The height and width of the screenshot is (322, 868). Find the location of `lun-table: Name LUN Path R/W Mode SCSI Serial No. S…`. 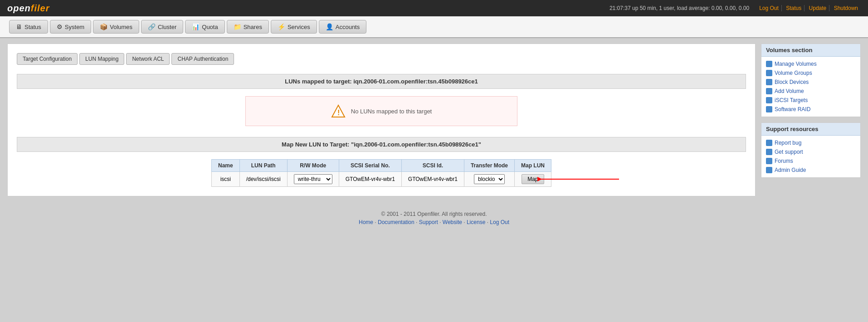

lun-table: Name LUN Path R/W Mode SCSI Serial No. S… is located at coordinates (381, 173).